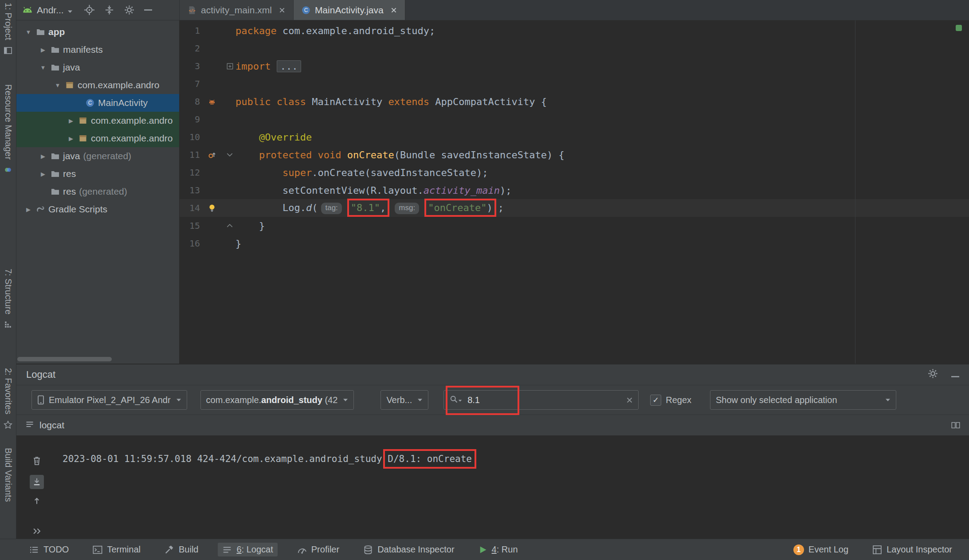 Image resolution: width=969 pixels, height=560 pixels. What do you see at coordinates (98, 85) in the screenshot?
I see `tree-item-com-example-andro: ▼com.example.andro` at bounding box center [98, 85].